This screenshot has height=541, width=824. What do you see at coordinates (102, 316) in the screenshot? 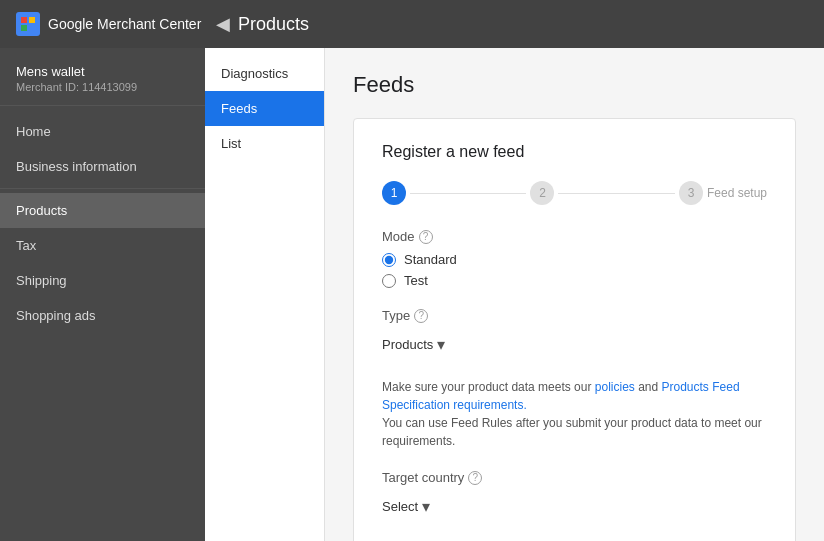
I see `sidebar-item-shopping-ads: Shopping ads` at bounding box center [102, 316].